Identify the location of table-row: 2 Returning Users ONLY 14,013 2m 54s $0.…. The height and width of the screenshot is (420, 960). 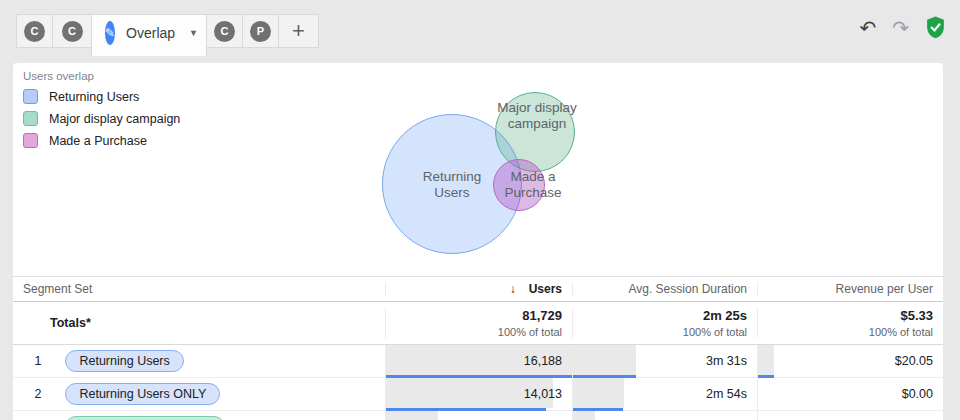
(478, 394).